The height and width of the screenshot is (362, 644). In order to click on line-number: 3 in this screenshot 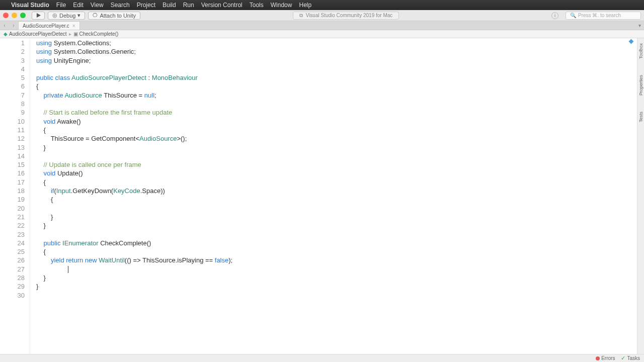, I will do `click(12, 60)`.